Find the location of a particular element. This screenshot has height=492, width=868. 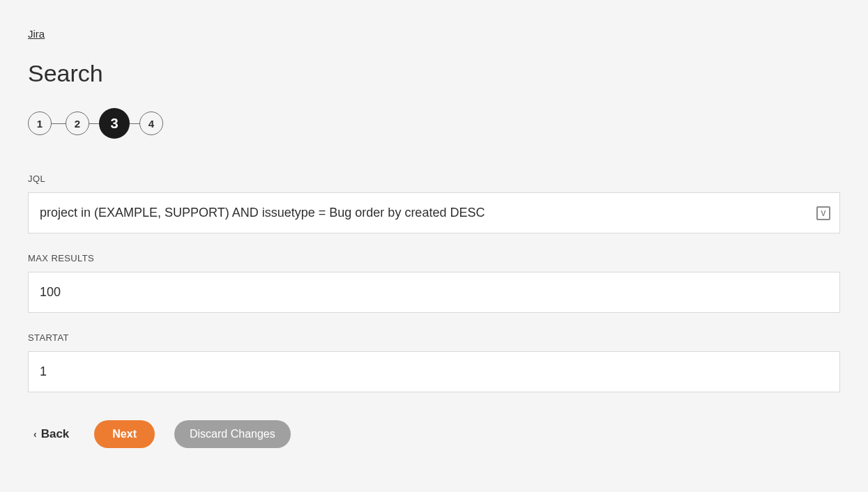

input-start-at is located at coordinates (434, 372).